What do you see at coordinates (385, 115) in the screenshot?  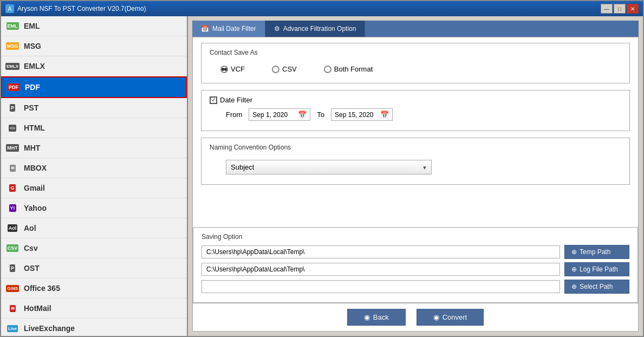 I see `to-calendar-icon: 📅` at bounding box center [385, 115].